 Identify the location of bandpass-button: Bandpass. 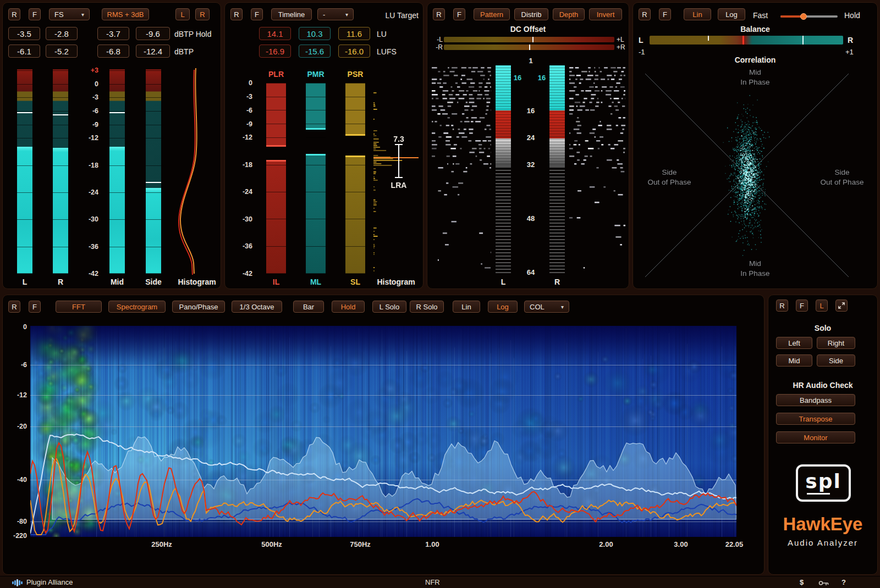
(816, 400).